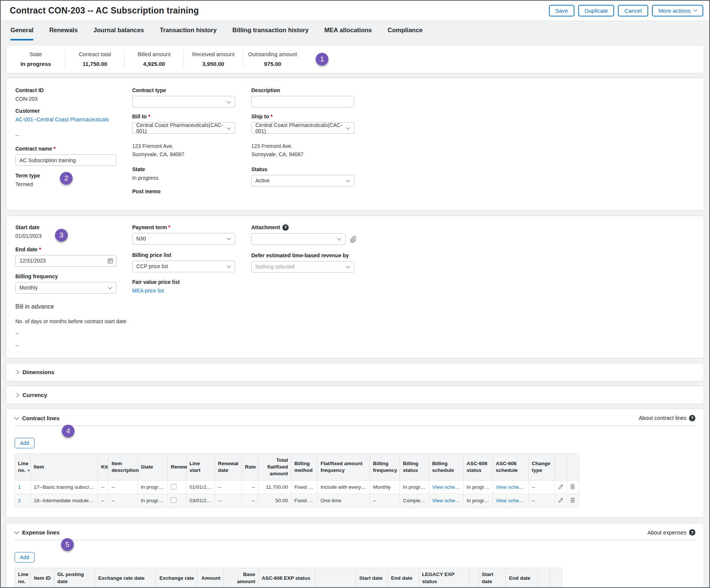  I want to click on tab-mea-allocations: MEA allocations, so click(348, 34).